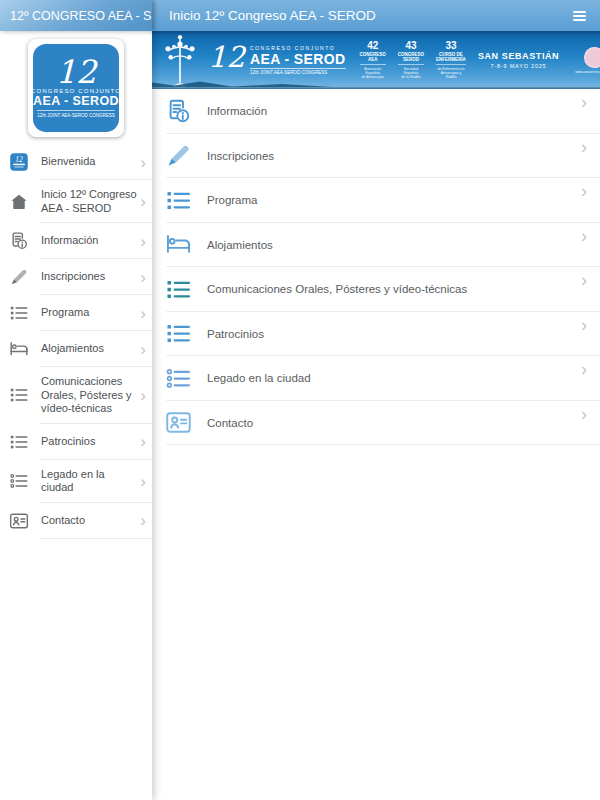 This screenshot has height=800, width=600. Describe the element at coordinates (451, 57) in the screenshot. I see `badge-name: CURSO DE ENFERMERÍA` at that location.